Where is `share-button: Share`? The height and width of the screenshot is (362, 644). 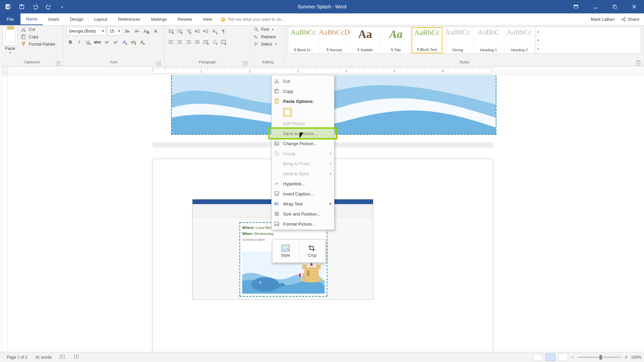
share-button: Share is located at coordinates (630, 19).